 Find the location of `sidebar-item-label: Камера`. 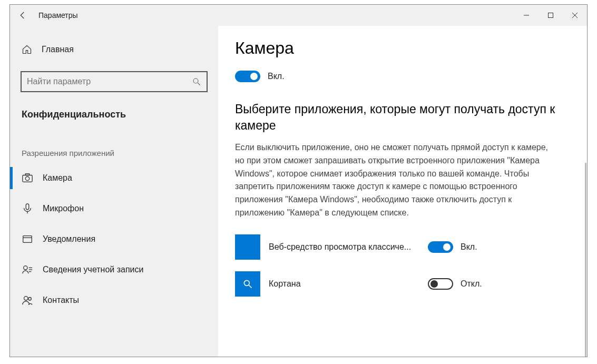

sidebar-item-label: Камера is located at coordinates (57, 178).